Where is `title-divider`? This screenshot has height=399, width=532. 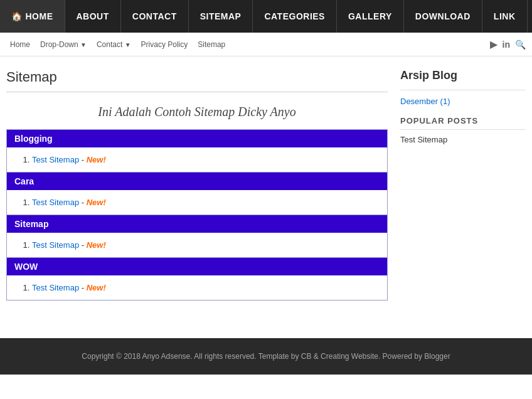
title-divider is located at coordinates (197, 92).